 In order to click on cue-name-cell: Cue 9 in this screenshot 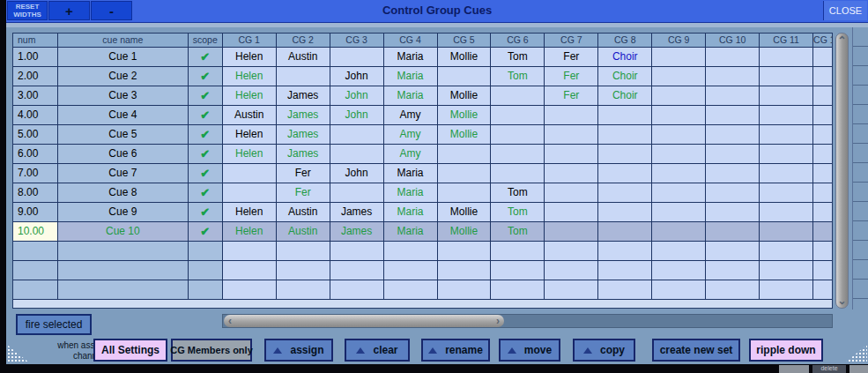, I will do `click(123, 213)`.